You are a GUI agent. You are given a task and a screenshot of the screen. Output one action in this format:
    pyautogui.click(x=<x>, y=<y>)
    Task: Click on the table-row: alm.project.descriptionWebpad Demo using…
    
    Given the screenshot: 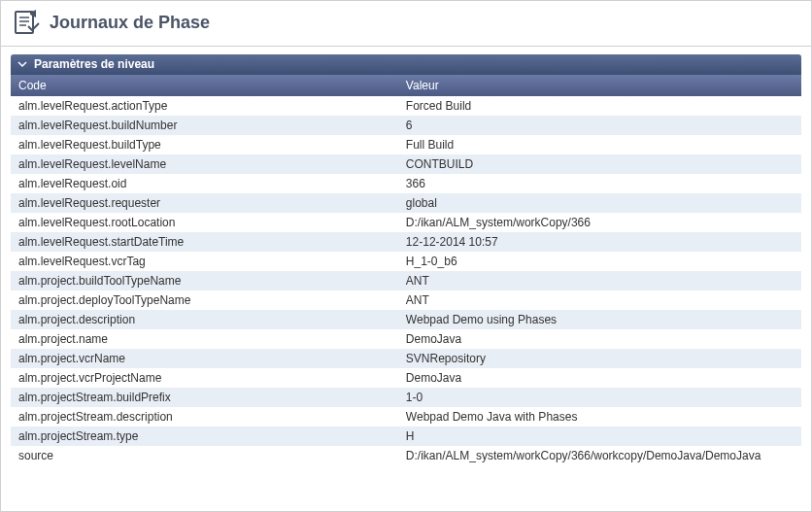 What is the action you would take?
    pyautogui.click(x=406, y=320)
    